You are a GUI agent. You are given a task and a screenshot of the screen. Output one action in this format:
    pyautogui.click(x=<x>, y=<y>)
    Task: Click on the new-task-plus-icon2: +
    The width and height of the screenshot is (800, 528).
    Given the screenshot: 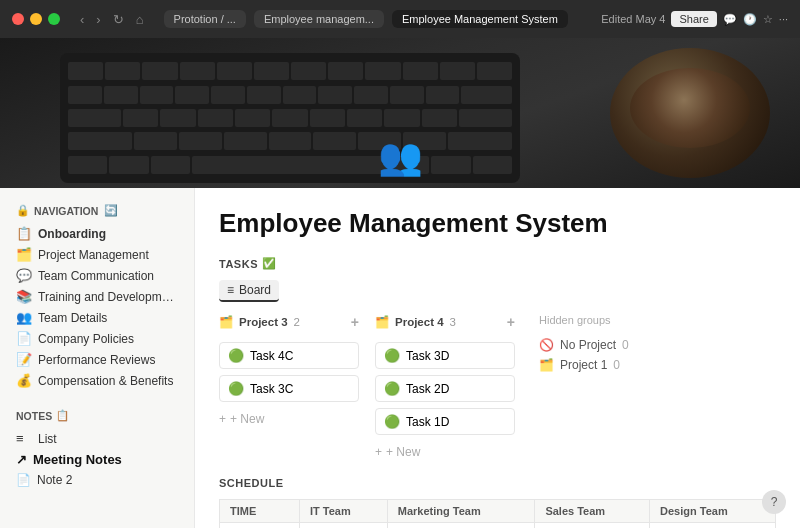 What is the action you would take?
    pyautogui.click(x=378, y=452)
    